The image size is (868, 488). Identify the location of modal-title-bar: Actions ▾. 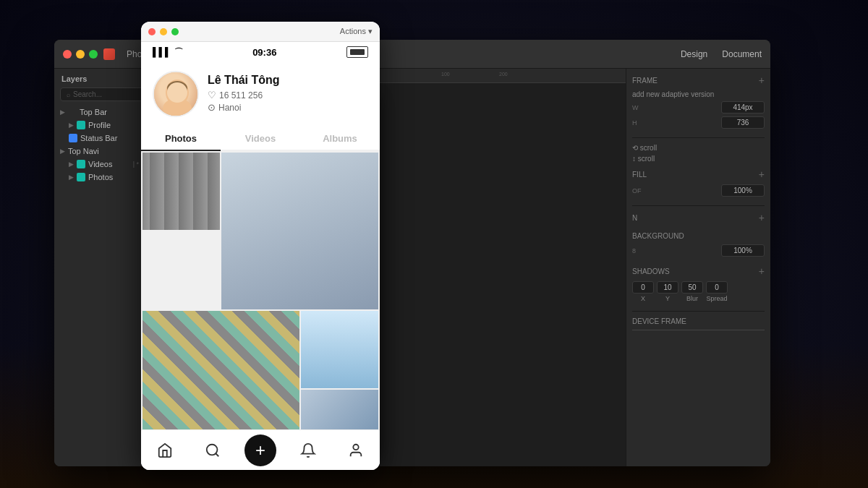
(260, 32).